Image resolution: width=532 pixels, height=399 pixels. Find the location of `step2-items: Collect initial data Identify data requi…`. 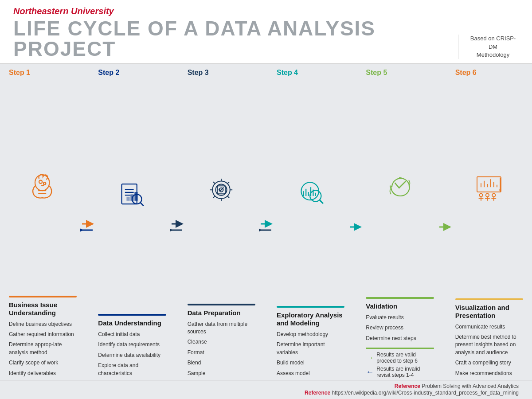

step2-items: Collect initial data Identify data requi… is located at coordinates (132, 356).